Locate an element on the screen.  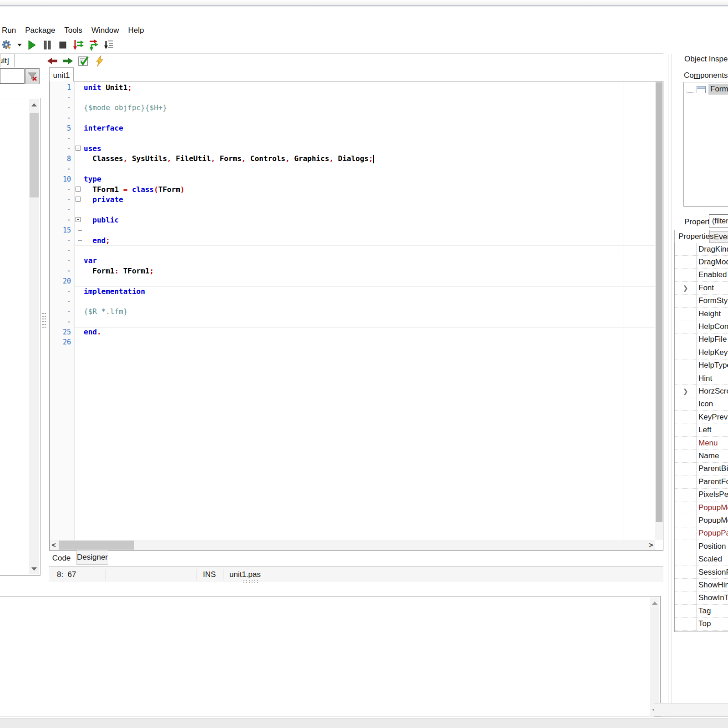
code-line: 5interface is located at coordinates (352, 128).